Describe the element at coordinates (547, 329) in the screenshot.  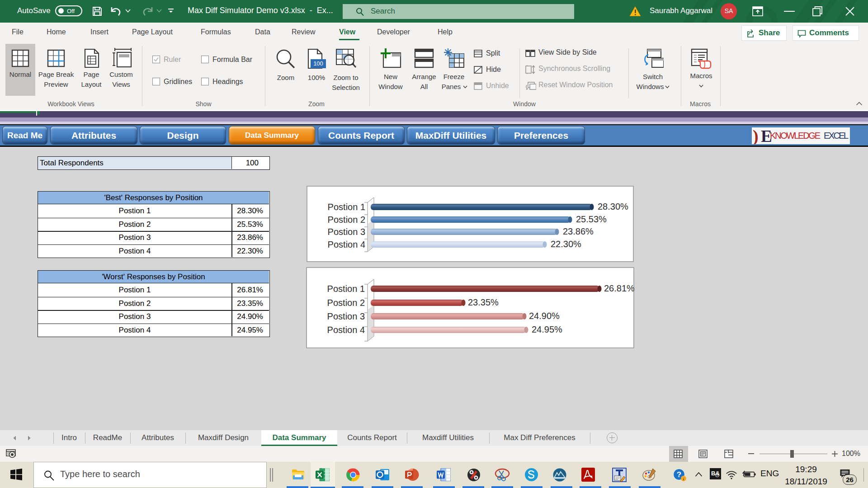
I see `svg-text: 24.95%` at that location.